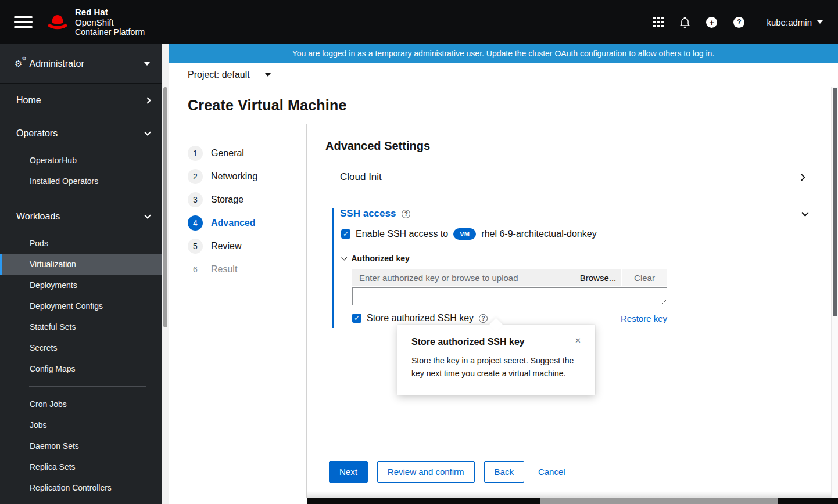 The image size is (838, 504). What do you see at coordinates (406, 214) in the screenshot?
I see `ssh-access-help-icon: ?` at bounding box center [406, 214].